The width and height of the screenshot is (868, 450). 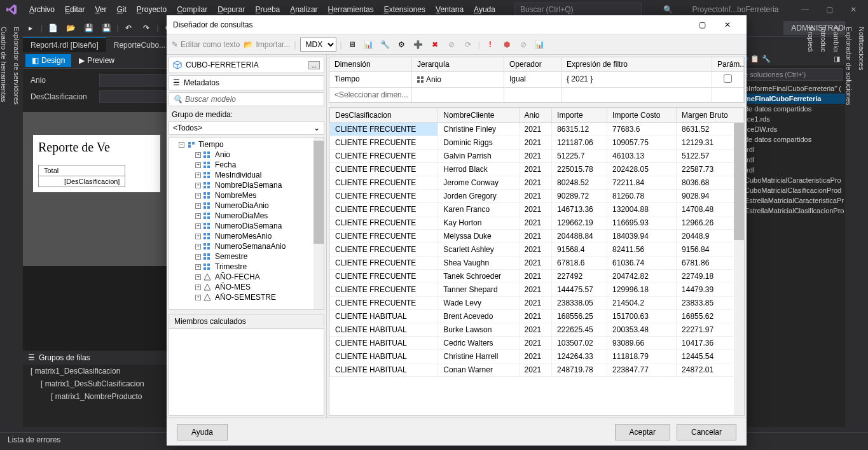 I want to click on table-cell: 124264.33, so click(x=580, y=356).